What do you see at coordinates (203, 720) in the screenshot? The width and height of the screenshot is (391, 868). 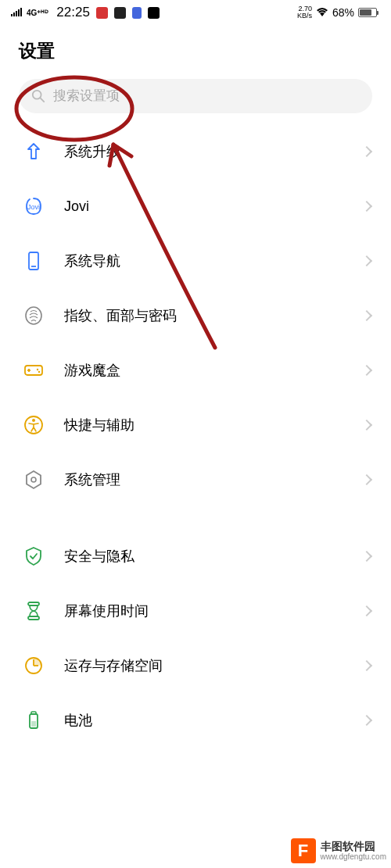 I see `item-label: 电池` at bounding box center [203, 720].